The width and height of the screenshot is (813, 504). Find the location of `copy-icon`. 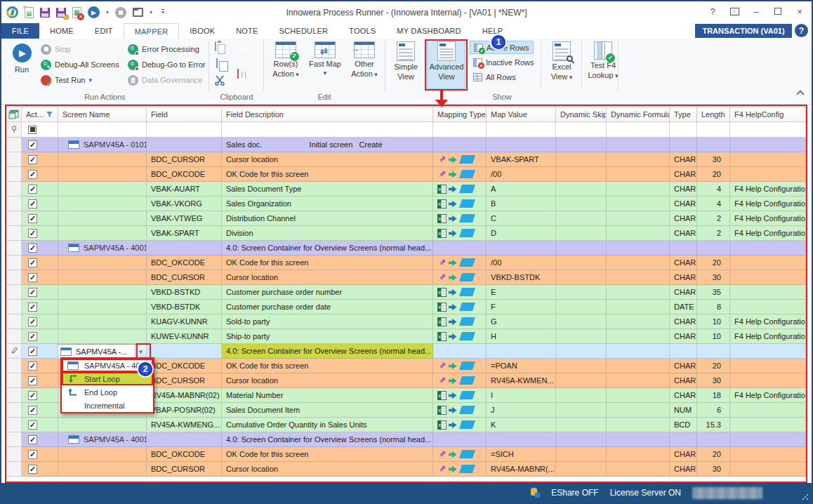

copy-icon is located at coordinates (217, 63).